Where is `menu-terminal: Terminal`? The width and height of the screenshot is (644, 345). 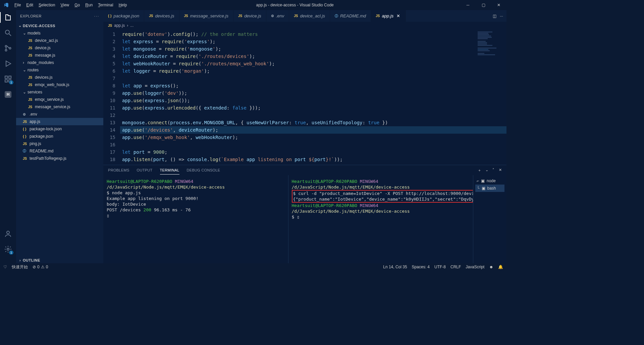
menu-terminal: Terminal is located at coordinates (105, 5).